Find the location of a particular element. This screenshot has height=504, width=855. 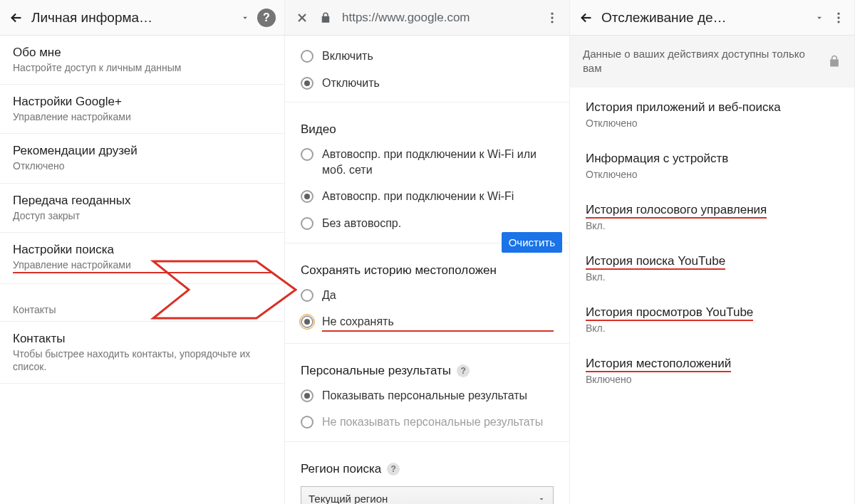

radio-personal-hide: Не показывать персональные результаты is located at coordinates (428, 422).